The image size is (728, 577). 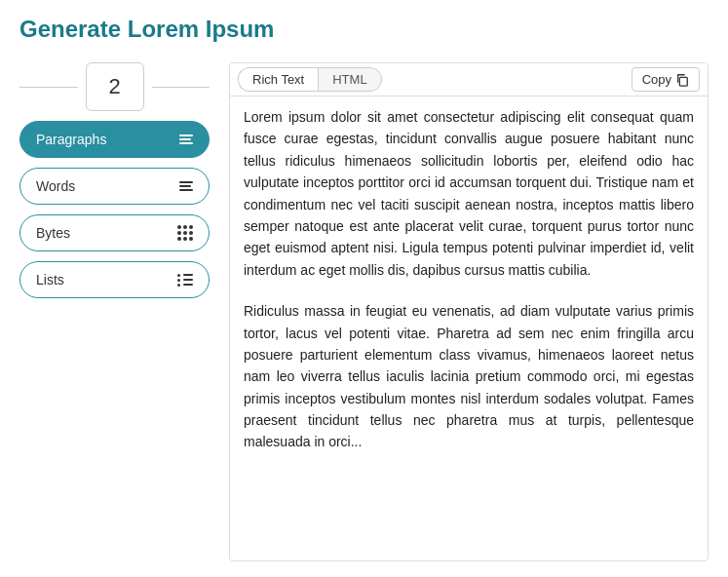 I want to click on counter-line-left, so click(x=49, y=88).